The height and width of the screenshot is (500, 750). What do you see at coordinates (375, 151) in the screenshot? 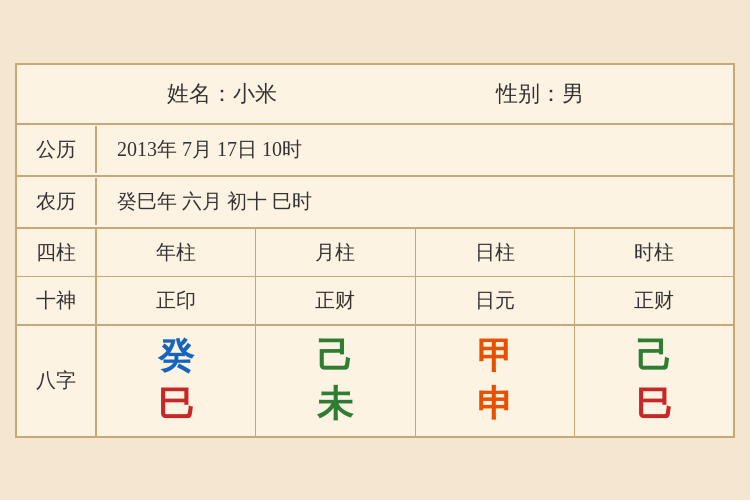
I see `solar-row: 公历 2013年 7月 17日 10时` at bounding box center [375, 151].